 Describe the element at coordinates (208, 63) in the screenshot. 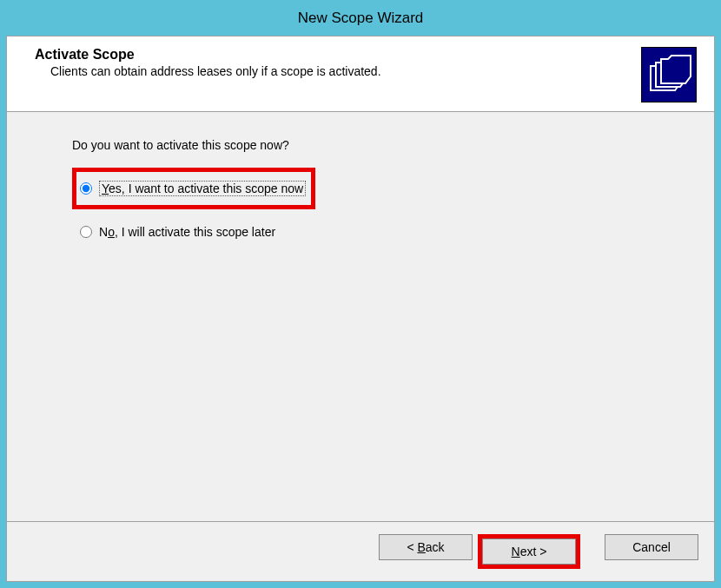

I see `header-text: Activate Scope Clients can obtain addres…` at that location.